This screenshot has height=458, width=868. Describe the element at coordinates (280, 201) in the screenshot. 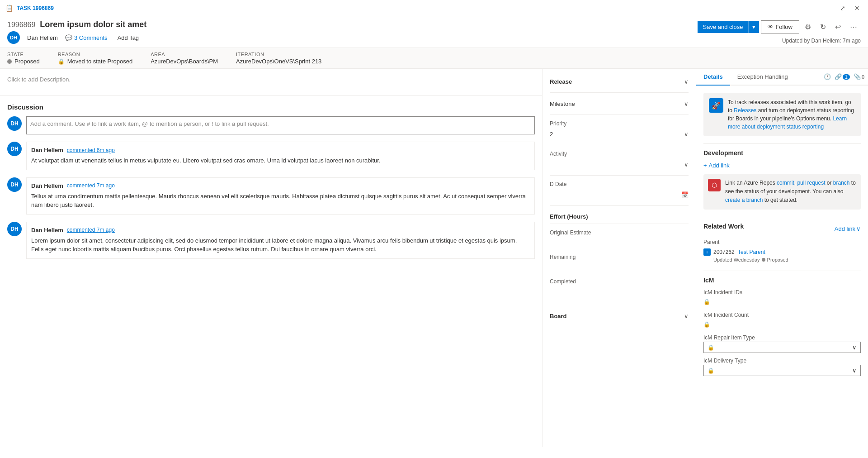

I see `comment-text: Tellus at urna condimentum mattis pellen…` at that location.